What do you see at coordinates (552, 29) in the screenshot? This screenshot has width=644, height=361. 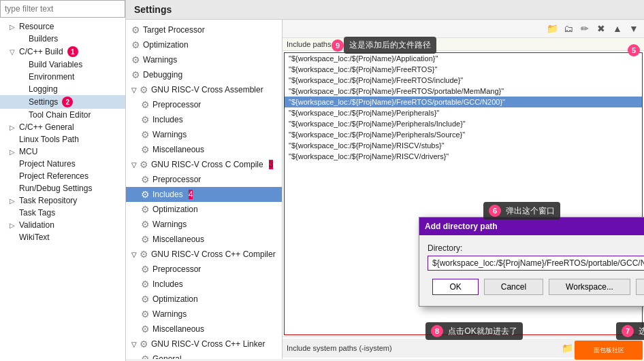 I see `add-folder-btn: 📁` at bounding box center [552, 29].